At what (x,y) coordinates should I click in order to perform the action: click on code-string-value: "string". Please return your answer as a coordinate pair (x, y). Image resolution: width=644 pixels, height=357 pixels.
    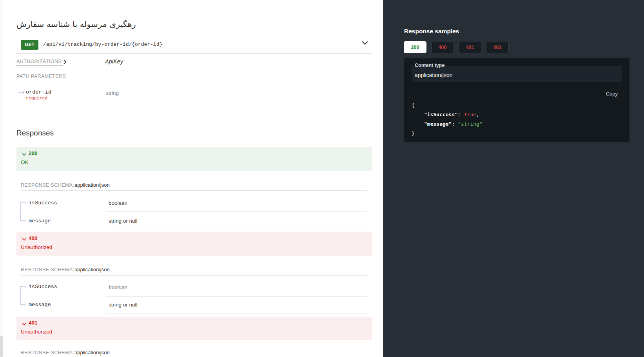
    Looking at the image, I should click on (470, 124).